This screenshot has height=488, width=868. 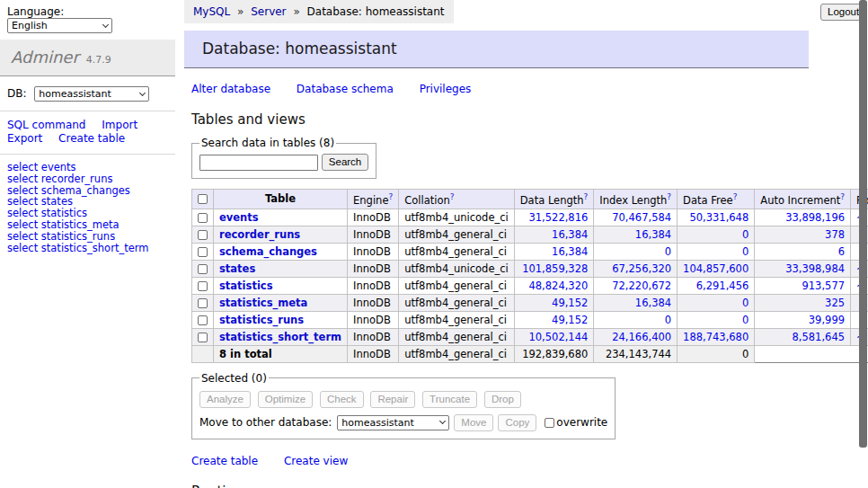 What do you see at coordinates (203, 200) in the screenshot?
I see `select-all-checkbox` at bounding box center [203, 200].